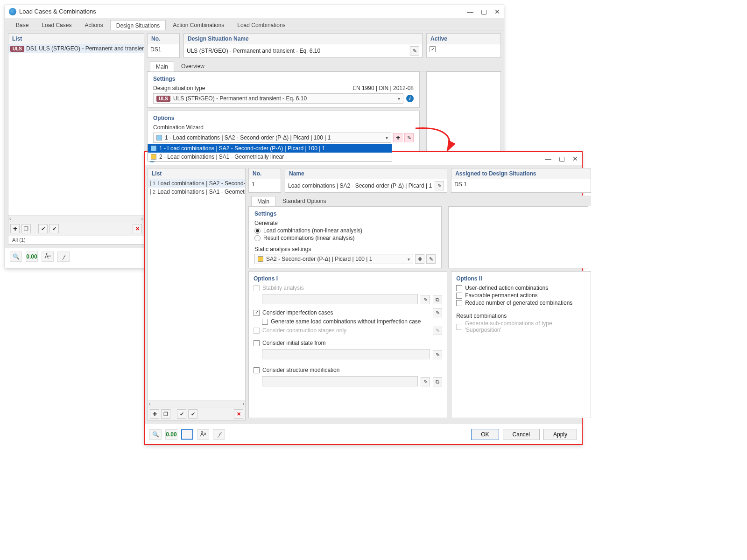  Describe the element at coordinates (366, 174) in the screenshot. I see `pop-name-label: Name` at that location.